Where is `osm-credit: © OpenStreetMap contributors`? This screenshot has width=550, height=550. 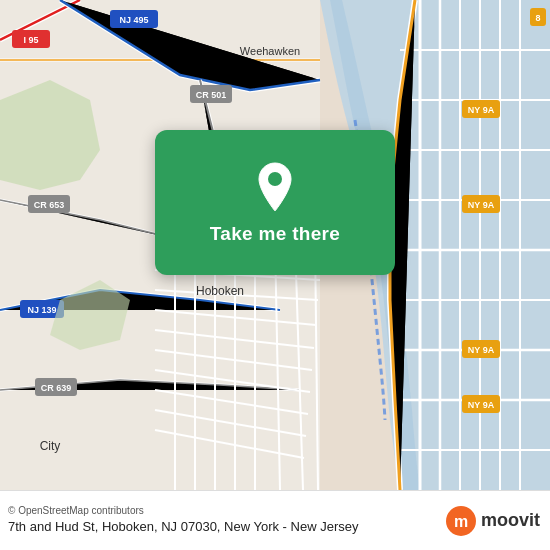
osm-credit: © OpenStreetMap contributors is located at coordinates (226, 510).